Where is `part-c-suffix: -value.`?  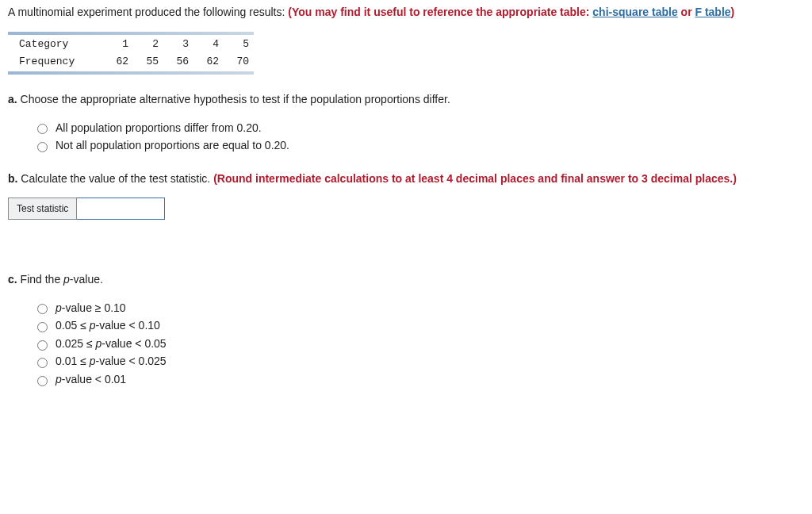 part-c-suffix: -value. is located at coordinates (86, 279).